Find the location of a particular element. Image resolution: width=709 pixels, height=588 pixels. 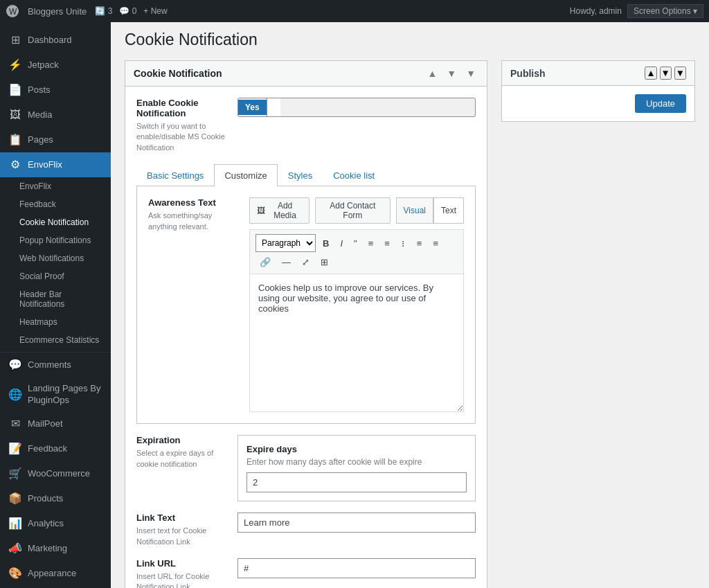

align-center-button: ≡ is located at coordinates (420, 244).